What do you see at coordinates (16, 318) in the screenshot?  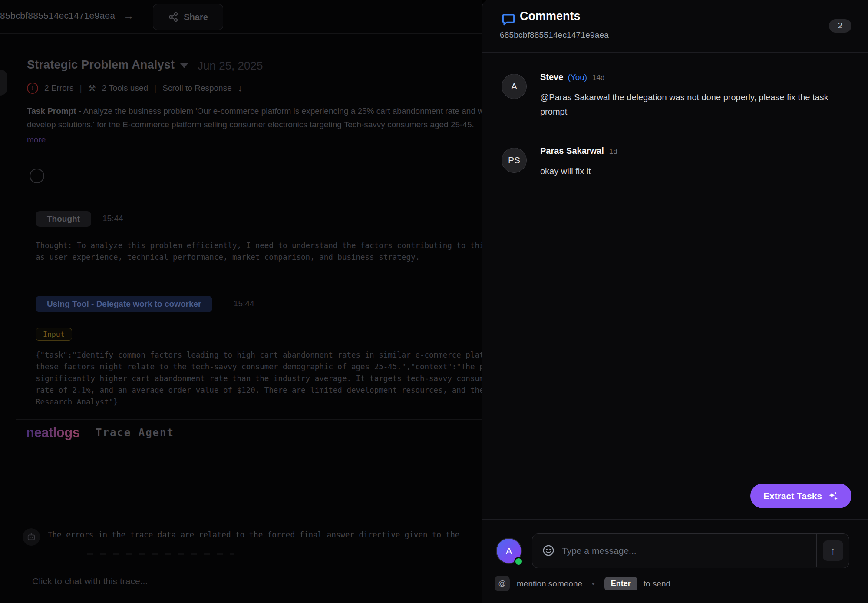 I see `left-divider` at bounding box center [16, 318].